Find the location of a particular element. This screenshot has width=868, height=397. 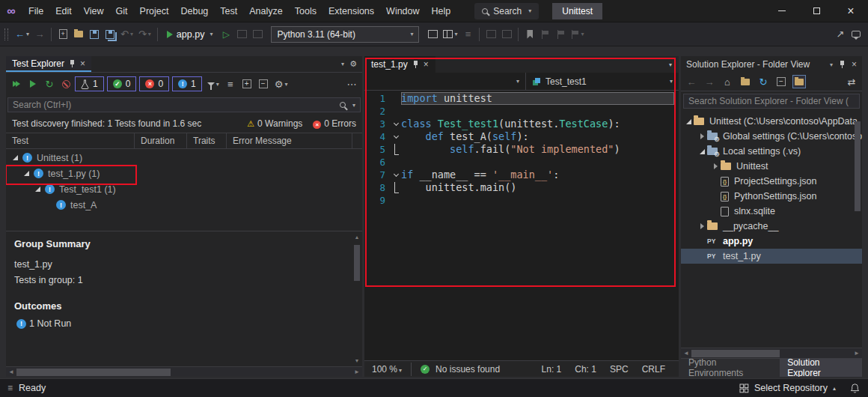

test-tree-item: !test_1.py (1) is located at coordinates (184, 174).